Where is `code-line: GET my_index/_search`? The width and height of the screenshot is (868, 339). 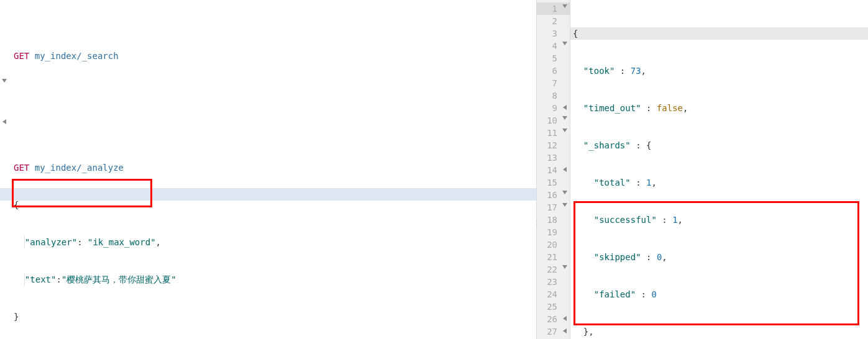
code-line: GET my_index/_search is located at coordinates (275, 56).